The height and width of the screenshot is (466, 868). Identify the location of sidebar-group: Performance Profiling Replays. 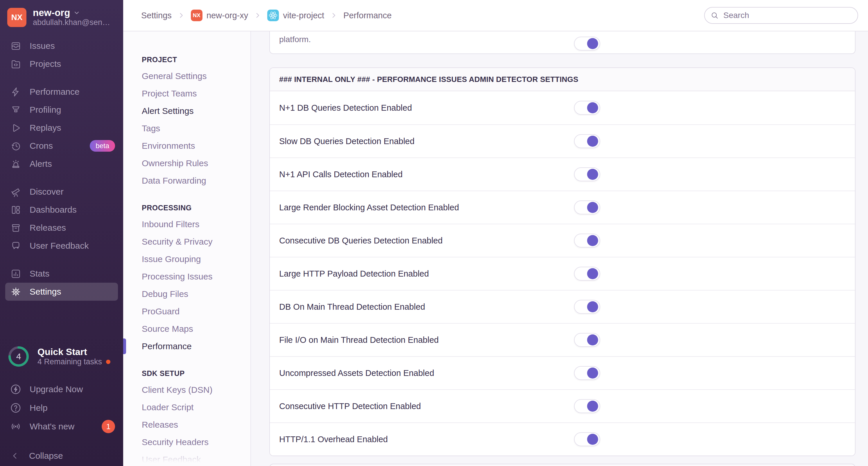
(62, 128).